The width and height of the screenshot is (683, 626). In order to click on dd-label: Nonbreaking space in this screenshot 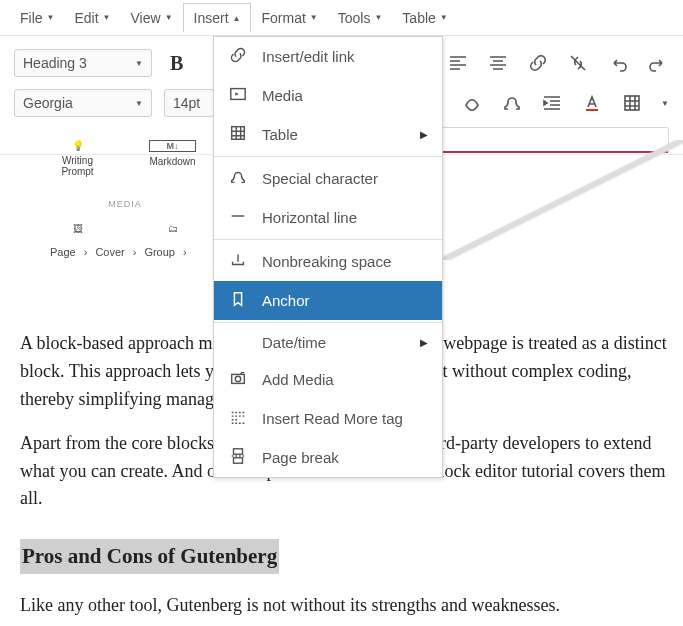, I will do `click(326, 262)`.